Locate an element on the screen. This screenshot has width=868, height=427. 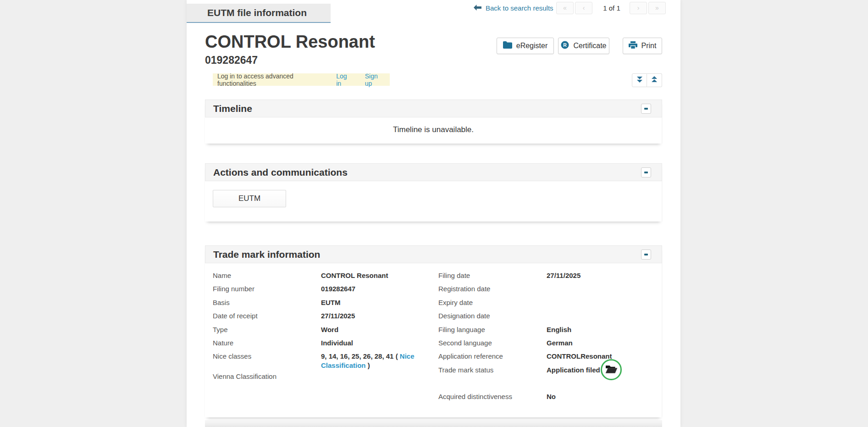
trademark-info-left-column: Name CONTROL Resonant Filing number 0192… is located at coordinates (322, 339).